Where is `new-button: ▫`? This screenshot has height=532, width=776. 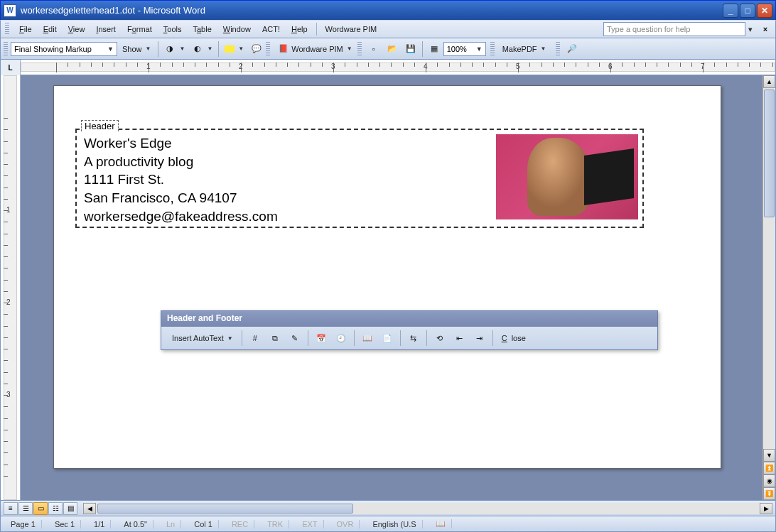
new-button: ▫ is located at coordinates (374, 49).